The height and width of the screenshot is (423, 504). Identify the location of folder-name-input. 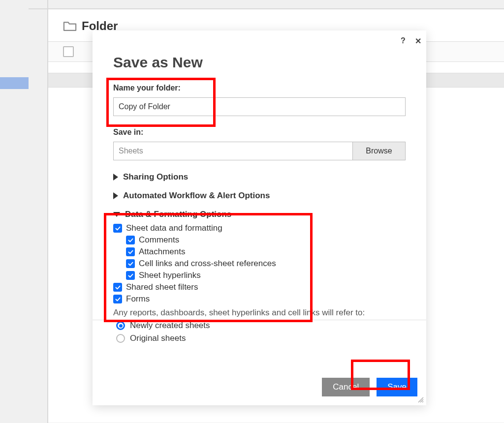
(259, 107).